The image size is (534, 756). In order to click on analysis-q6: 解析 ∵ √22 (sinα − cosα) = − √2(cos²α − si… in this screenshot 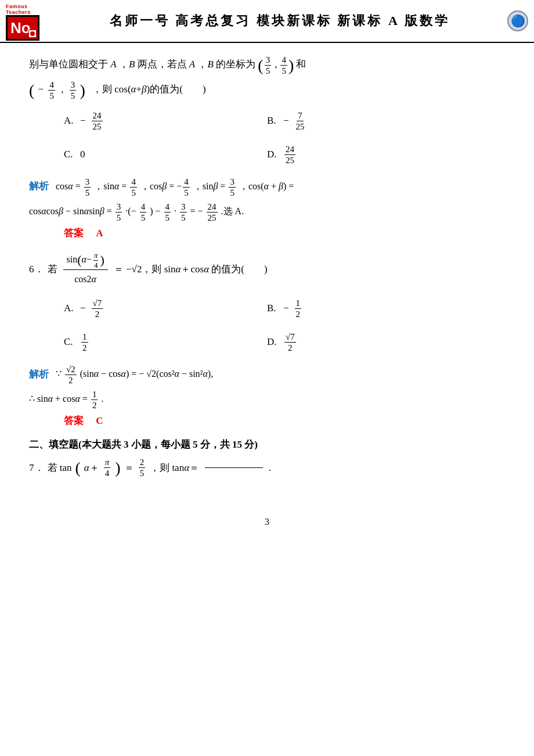, I will do `click(267, 375)`.